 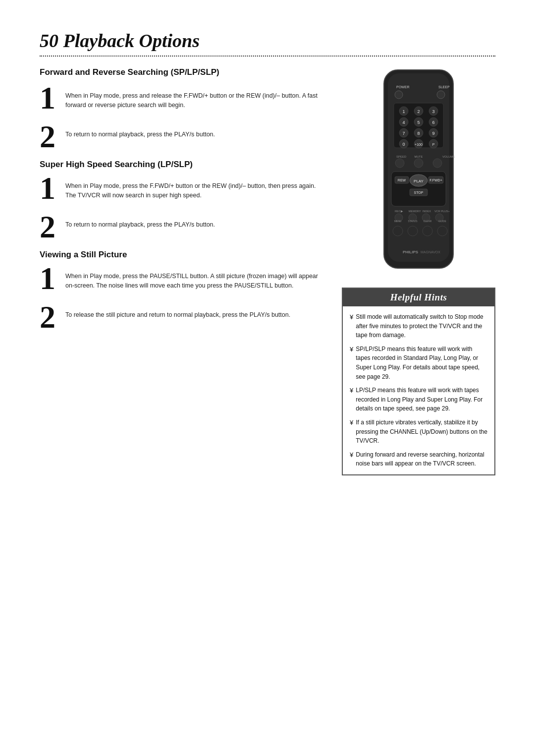 I want to click on hint-item: ¥ SP/LP/SLP means this feature will work…, so click(x=419, y=363).